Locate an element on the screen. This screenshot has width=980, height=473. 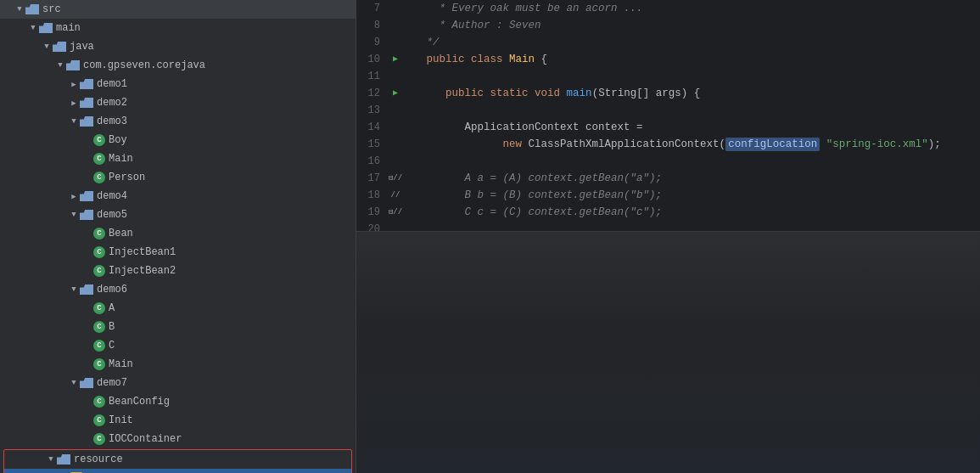
label-B: B is located at coordinates (112, 327).